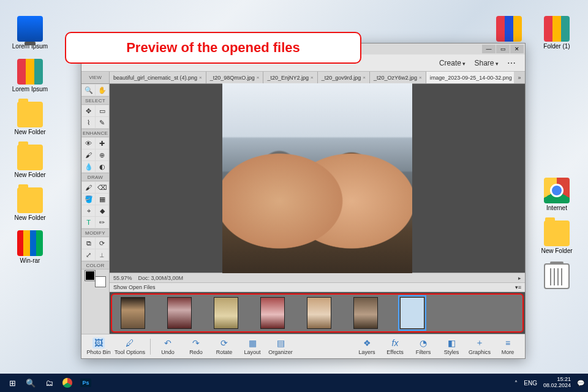 The image size is (588, 392). Describe the element at coordinates (100, 282) in the screenshot. I see `background-color` at that location.